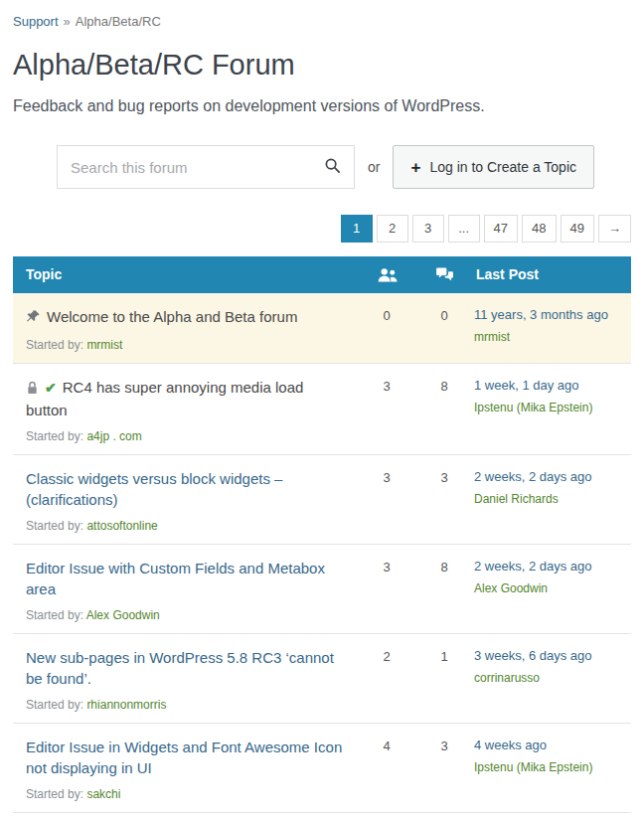 The image size is (644, 821). What do you see at coordinates (322, 768) in the screenshot?
I see `topic-row: Editor Issue in Widgets and Font Awesome…` at bounding box center [322, 768].